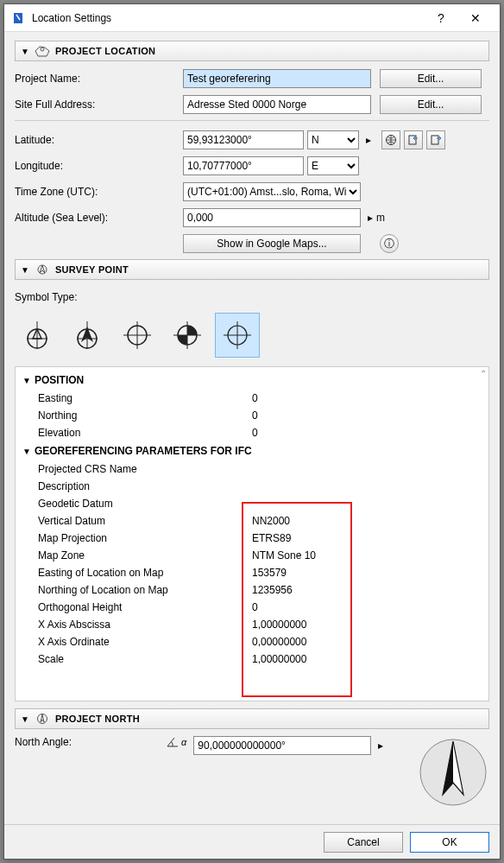 Image resolution: width=504 pixels, height=863 pixels. What do you see at coordinates (333, 140) in the screenshot?
I see `latitude-hemisphere-select: N` at bounding box center [333, 140].